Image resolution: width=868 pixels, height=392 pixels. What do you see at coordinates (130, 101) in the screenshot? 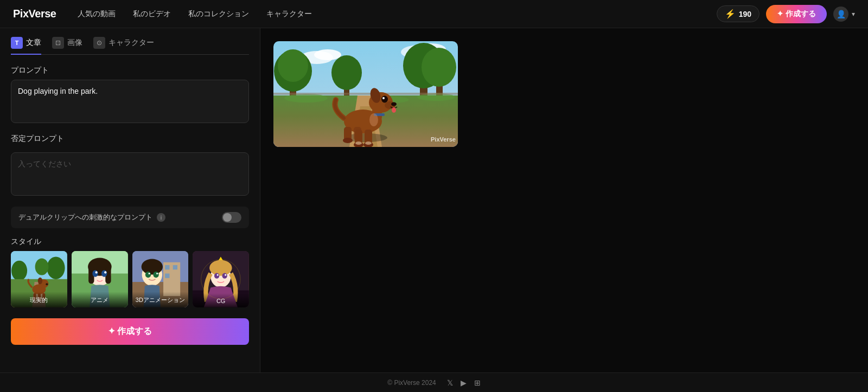
I see `prompt-input: Dog playing in the park.` at bounding box center [130, 101].